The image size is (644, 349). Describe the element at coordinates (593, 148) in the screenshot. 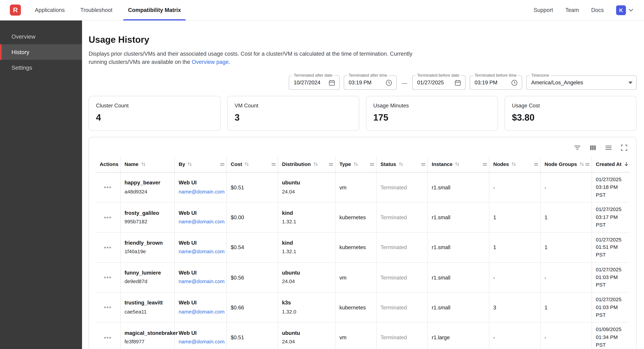

I see `columns-button` at that location.